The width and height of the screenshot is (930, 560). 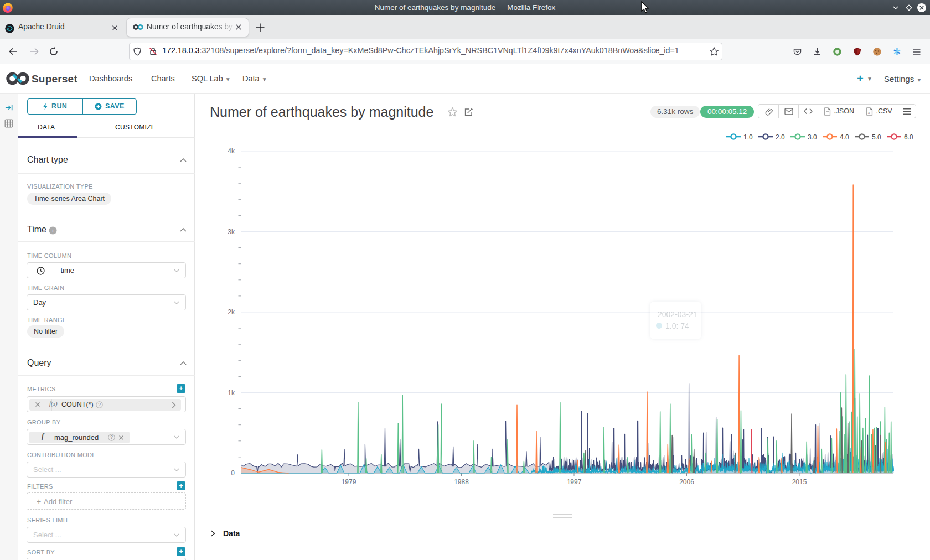 I want to click on svg-text: 1k, so click(x=231, y=393).